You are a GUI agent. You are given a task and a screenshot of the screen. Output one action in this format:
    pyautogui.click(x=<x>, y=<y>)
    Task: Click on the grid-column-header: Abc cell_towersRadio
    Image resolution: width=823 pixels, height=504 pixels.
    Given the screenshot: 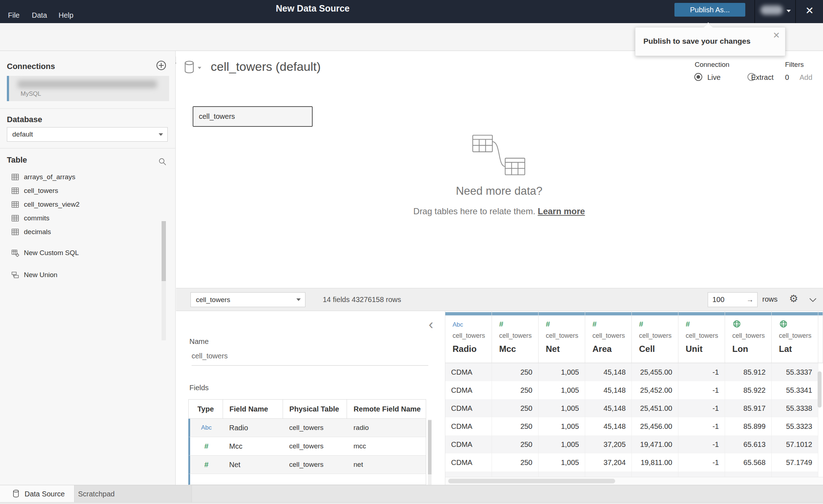 What is the action you would take?
    pyautogui.click(x=468, y=337)
    